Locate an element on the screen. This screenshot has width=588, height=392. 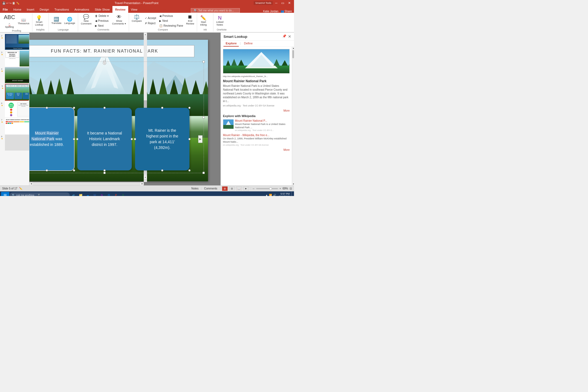
tray-volume: 🔊 is located at coordinates (274, 195).